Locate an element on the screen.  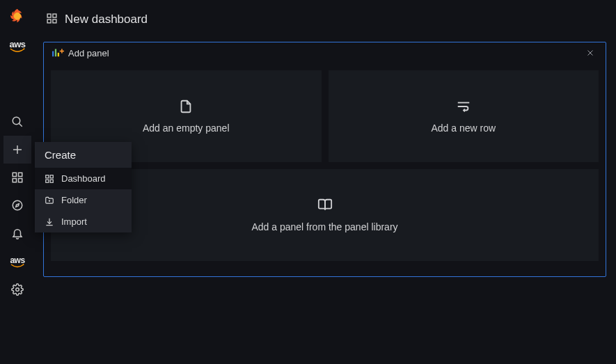
panel-title: Add panel is located at coordinates (89, 53).